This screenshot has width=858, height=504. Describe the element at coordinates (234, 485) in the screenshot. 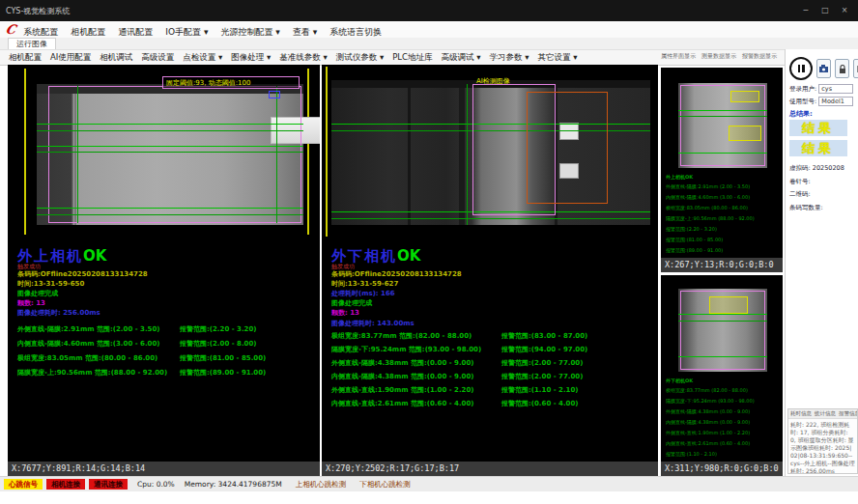

I see `memory-usage: Memory: 3424.41796875M` at that location.